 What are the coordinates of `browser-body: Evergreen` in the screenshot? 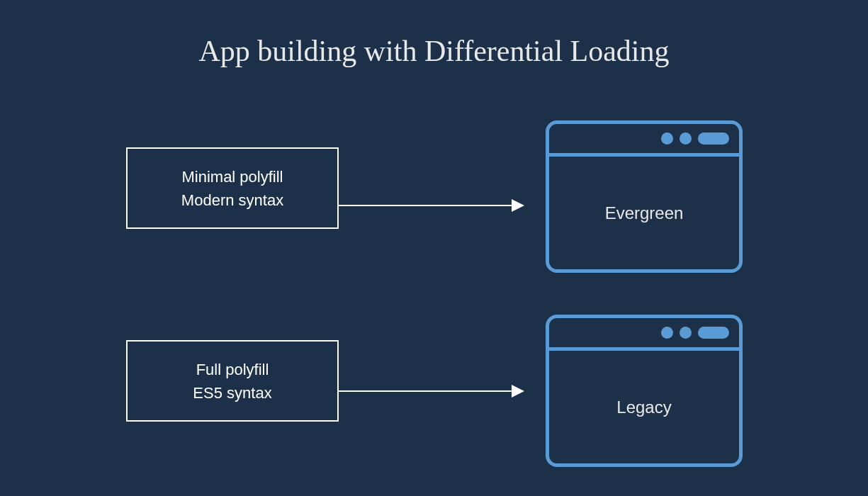 It's located at (644, 213).